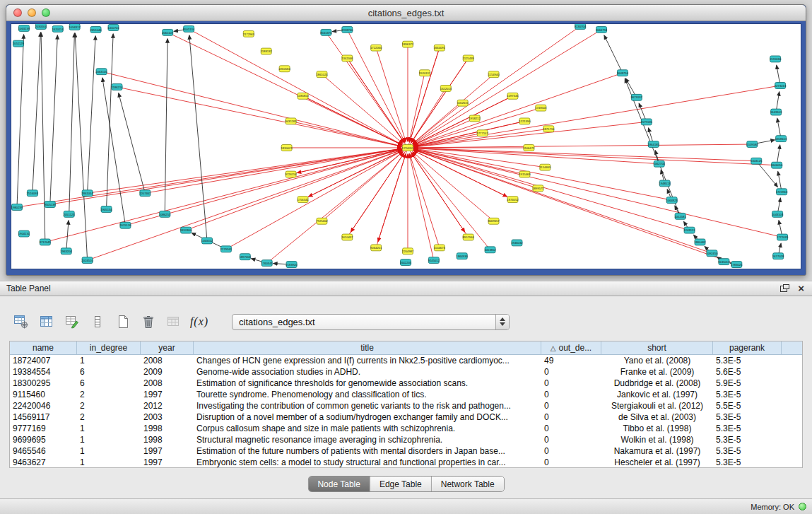 The height and width of the screenshot is (514, 812). Describe the element at coordinates (167, 348) in the screenshot. I see `column-header-year: year` at that location.